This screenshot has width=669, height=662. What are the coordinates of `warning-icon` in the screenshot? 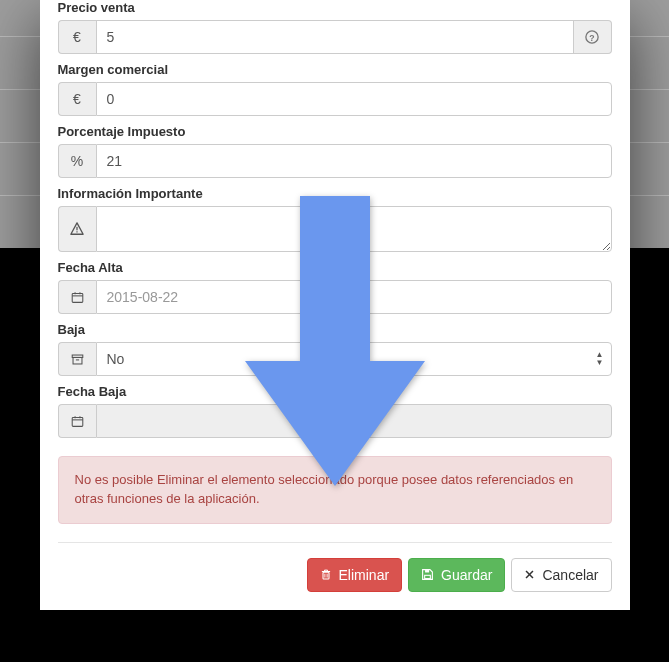 It's located at (77, 229).